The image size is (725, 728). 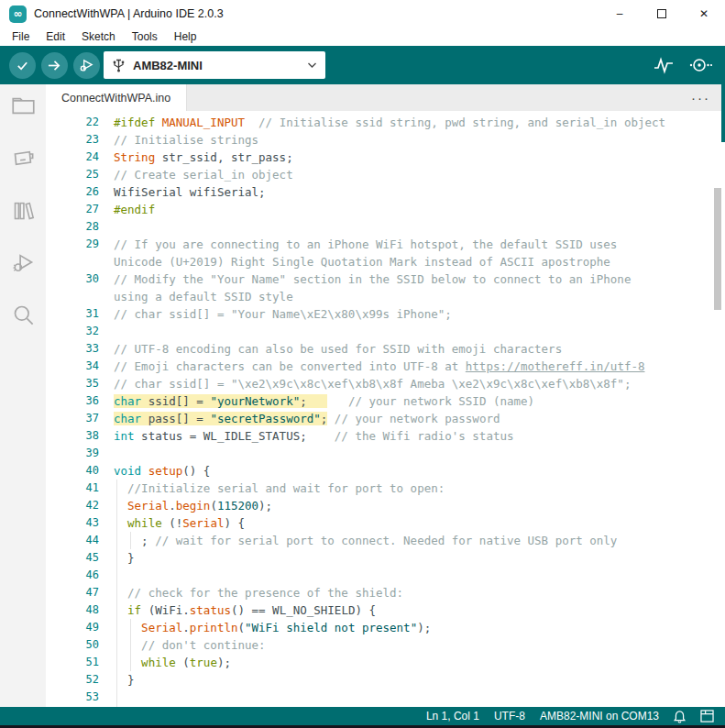 I want to click on code-row: 27#endif, so click(x=385, y=209).